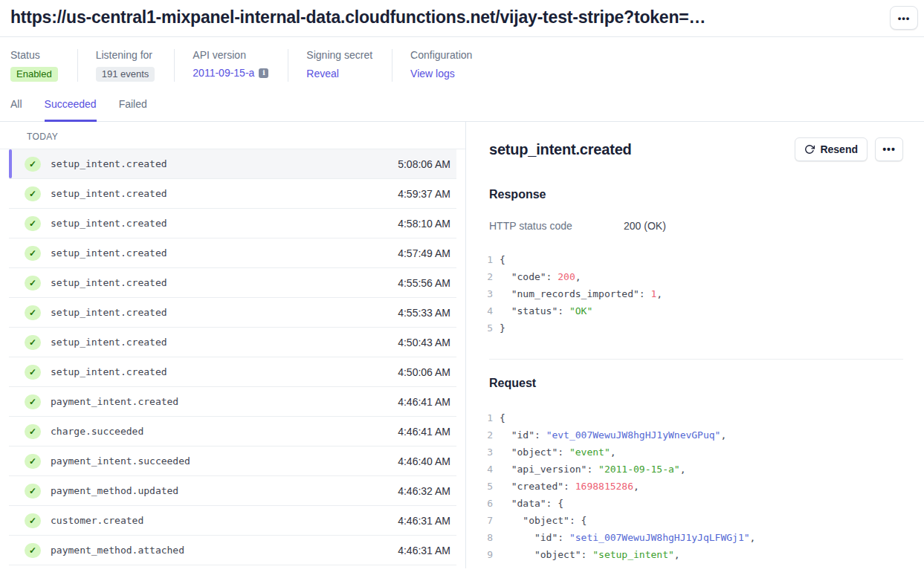  What do you see at coordinates (691, 486) in the screenshot?
I see `request-body-code: 1 { 2 "id": "evt_007WewuJW8hgHJ1yWnevGPu…` at bounding box center [691, 486].